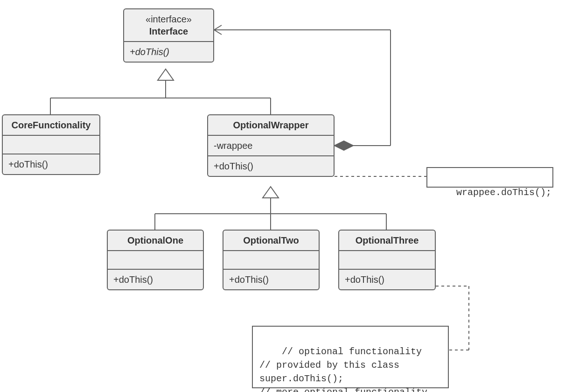 The image size is (572, 392). Describe the element at coordinates (169, 19) in the screenshot. I see `stereotype-label: «interface»` at that location.